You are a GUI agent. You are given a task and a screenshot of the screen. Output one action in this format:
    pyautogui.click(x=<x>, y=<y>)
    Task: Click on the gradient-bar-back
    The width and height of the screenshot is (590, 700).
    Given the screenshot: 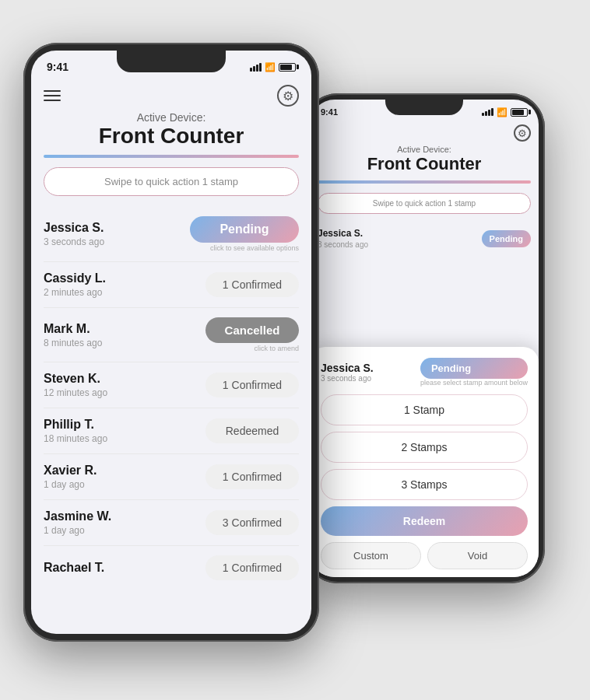 What is the action you would take?
    pyautogui.click(x=424, y=182)
    